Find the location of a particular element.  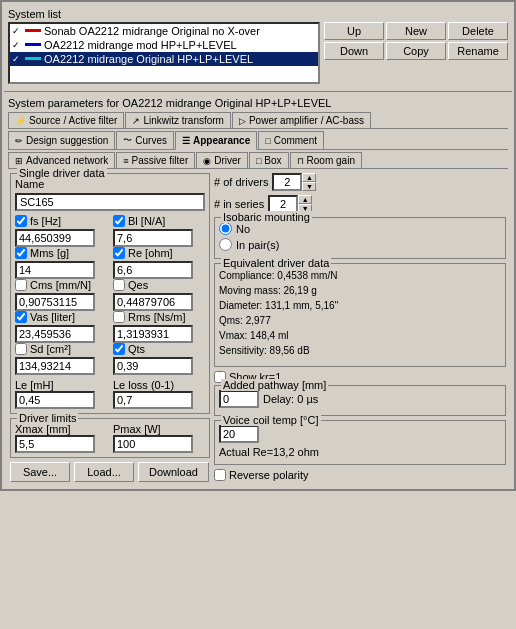

driver-icon: ◉ is located at coordinates (207, 161).